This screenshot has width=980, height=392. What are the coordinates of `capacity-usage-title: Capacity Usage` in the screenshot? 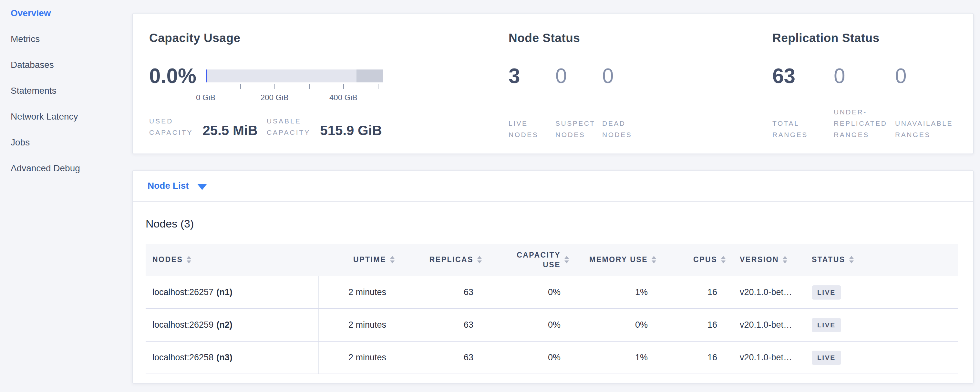 It's located at (329, 38).